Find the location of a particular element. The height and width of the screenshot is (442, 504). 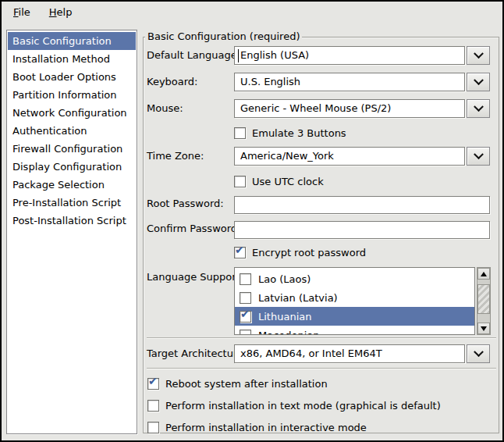

sidebar-item-boot-loader-options: Boot Loader Options is located at coordinates (72, 77).